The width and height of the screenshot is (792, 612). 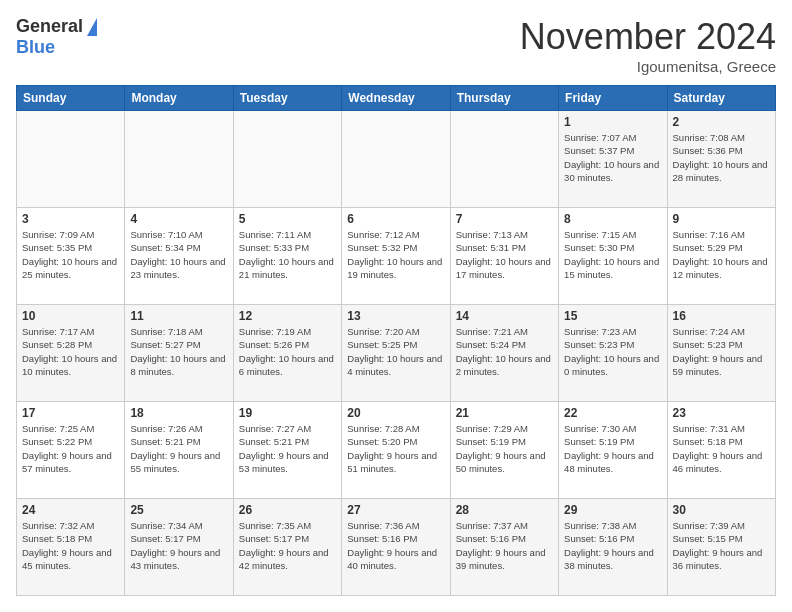 I want to click on day-header-tuesday: Tuesday, so click(x=287, y=98).